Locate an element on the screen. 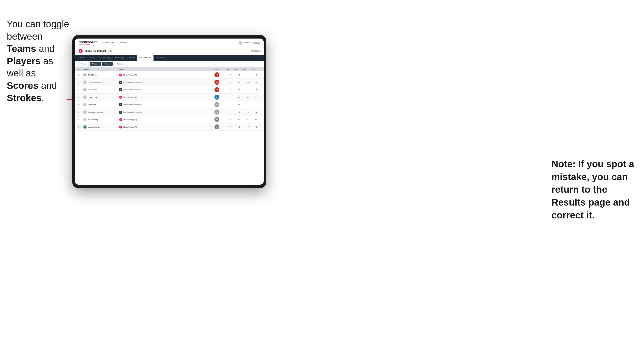  player-name: Rees Britt is located at coordinates (92, 105).